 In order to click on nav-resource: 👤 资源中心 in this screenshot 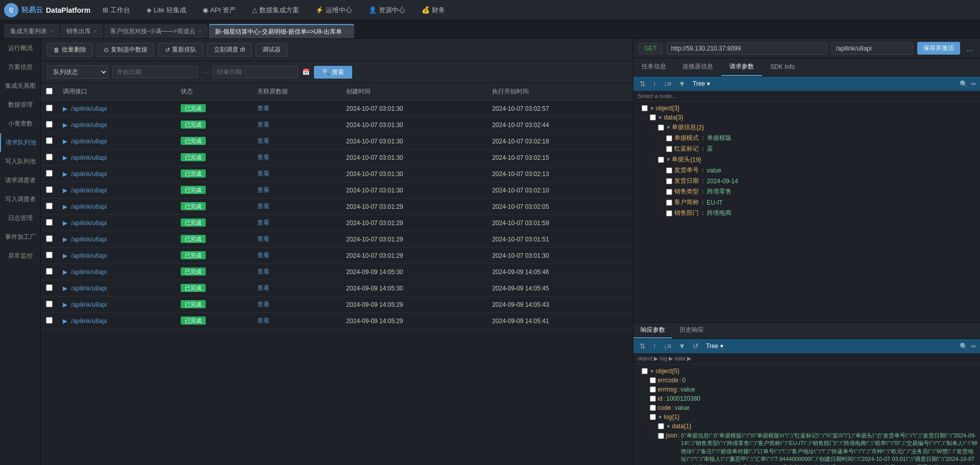, I will do `click(387, 10)`.